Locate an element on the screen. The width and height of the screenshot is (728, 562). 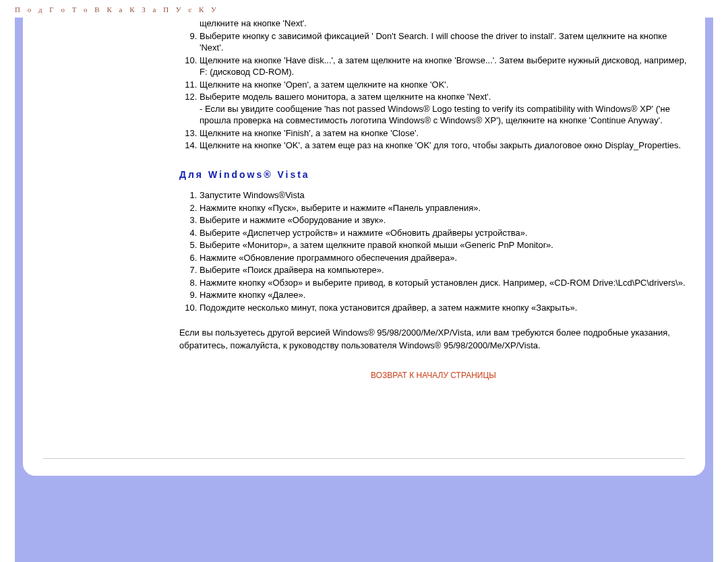
vista-step-2: Нажмите кнопку «Пуск», выберите и нажмит… is located at coordinates (444, 208).